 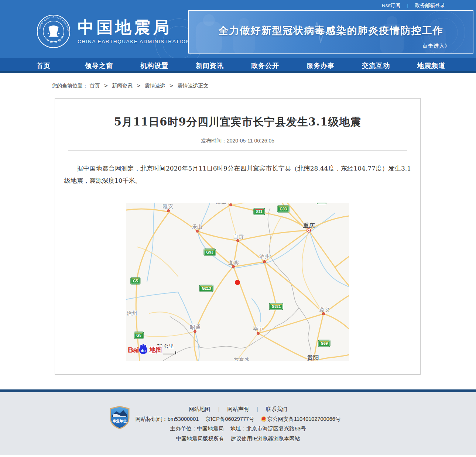 I want to click on map-city-label: 六盘水, so click(x=242, y=359).